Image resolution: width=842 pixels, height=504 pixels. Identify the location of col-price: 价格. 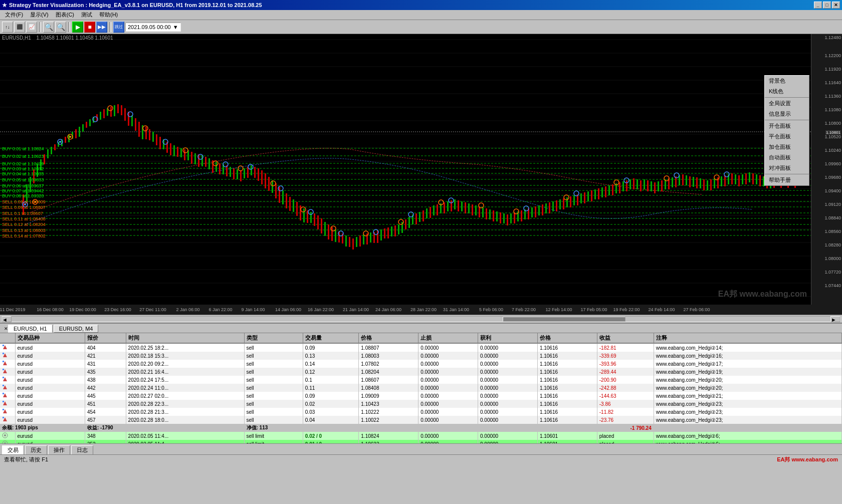
(389, 338).